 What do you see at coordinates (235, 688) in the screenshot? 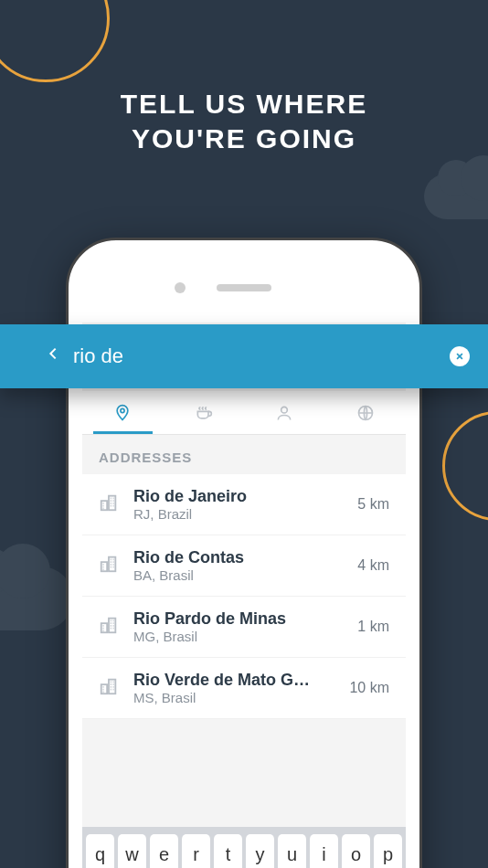
I see `list-item-texts: Rio Verde de Mato G… MS, Brasil` at bounding box center [235, 688].